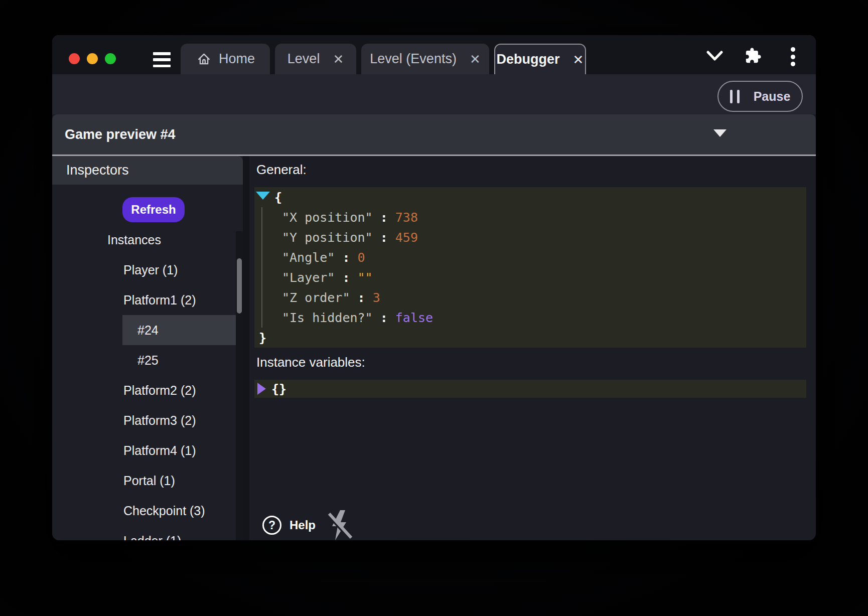 The width and height of the screenshot is (868, 616). What do you see at coordinates (528, 59) in the screenshot?
I see `tab-label: Debugger` at bounding box center [528, 59].